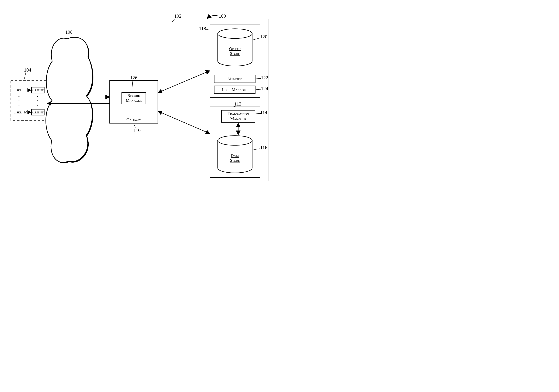 The image size is (559, 392). What do you see at coordinates (264, 148) in the screenshot?
I see `ref-data-store: 116` at bounding box center [264, 148].